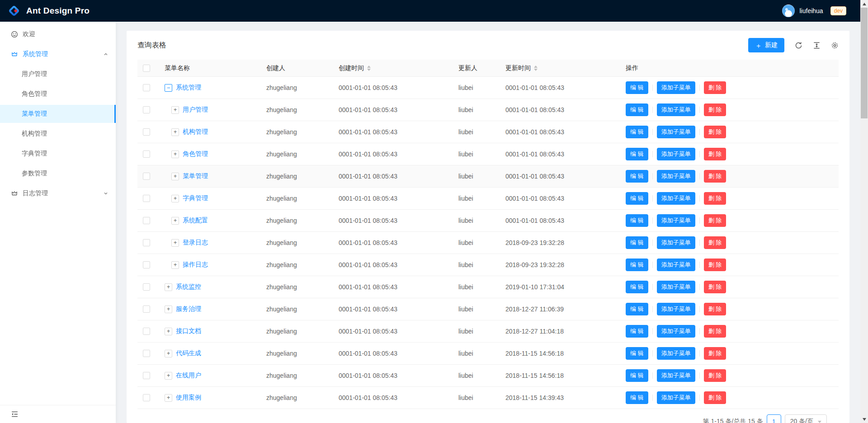  What do you see at coordinates (195, 198) in the screenshot?
I see `menu-name-link: 字典管理` at bounding box center [195, 198].